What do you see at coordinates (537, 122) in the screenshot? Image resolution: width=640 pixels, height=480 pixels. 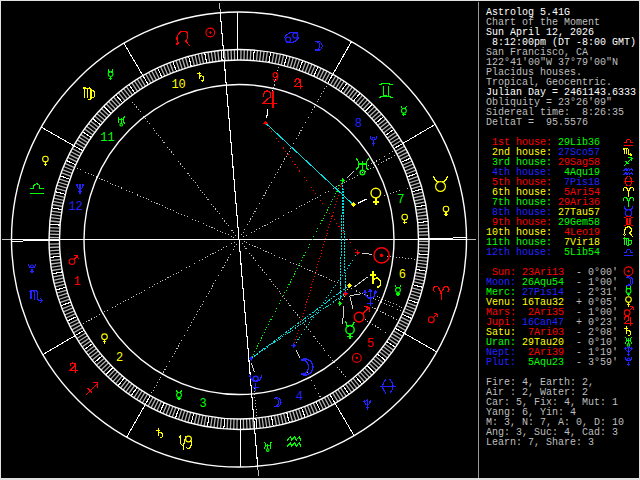 I see `svg-text: DeltaT = 95.5576` at bounding box center [537, 122].